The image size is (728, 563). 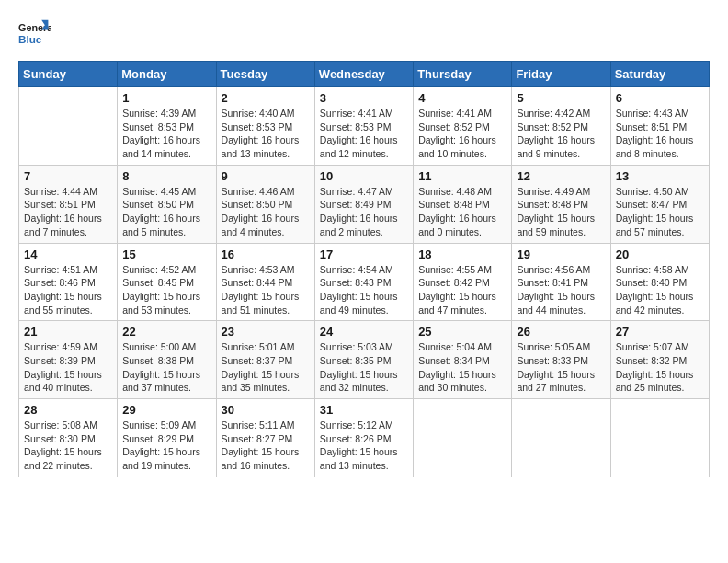 What do you see at coordinates (166, 177) in the screenshot?
I see `day-number: 8` at bounding box center [166, 177].